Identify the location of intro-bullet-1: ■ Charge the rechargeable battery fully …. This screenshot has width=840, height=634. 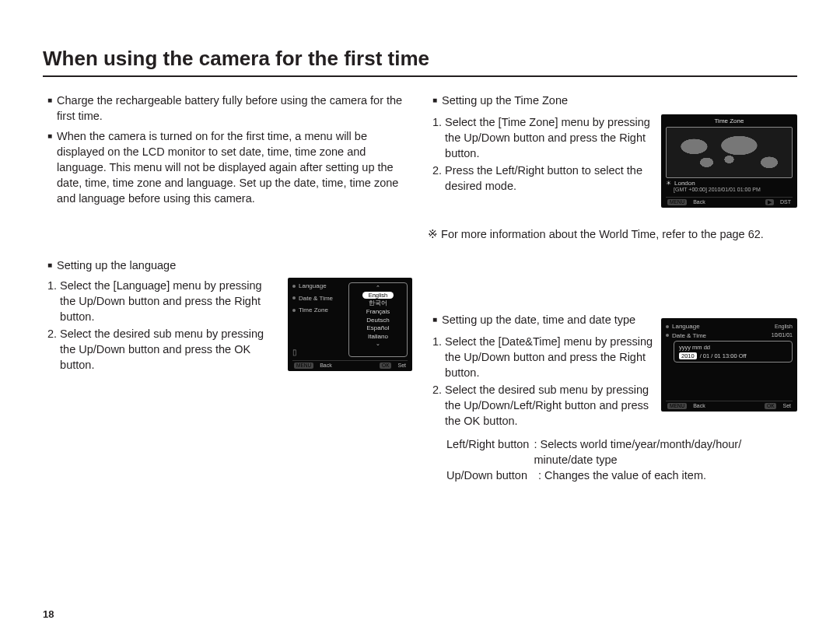
(230, 108).